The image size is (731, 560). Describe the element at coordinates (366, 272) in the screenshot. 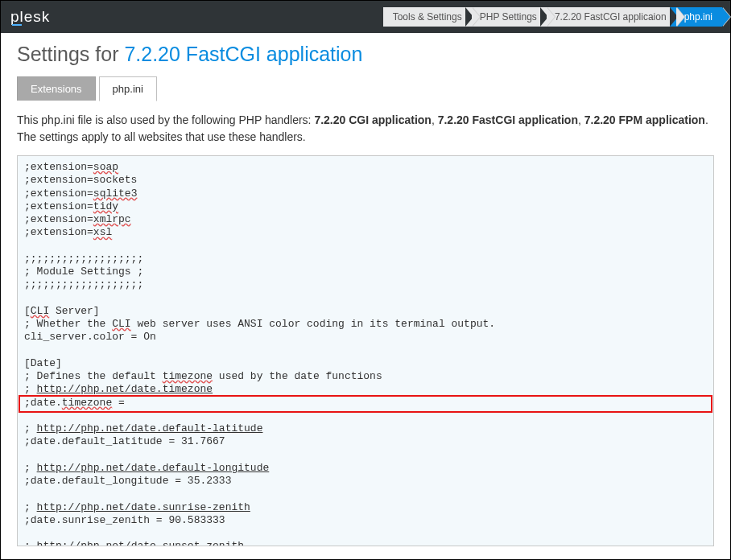

I see `editor-line: ; Module Settings ;` at that location.